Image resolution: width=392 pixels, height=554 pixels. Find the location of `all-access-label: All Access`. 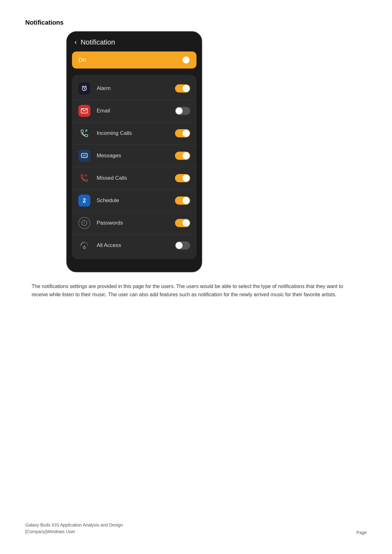

all-access-label: All Access is located at coordinates (136, 245).